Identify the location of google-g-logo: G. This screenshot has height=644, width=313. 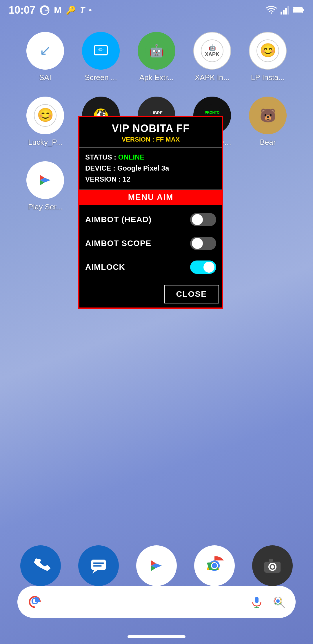
(35, 602).